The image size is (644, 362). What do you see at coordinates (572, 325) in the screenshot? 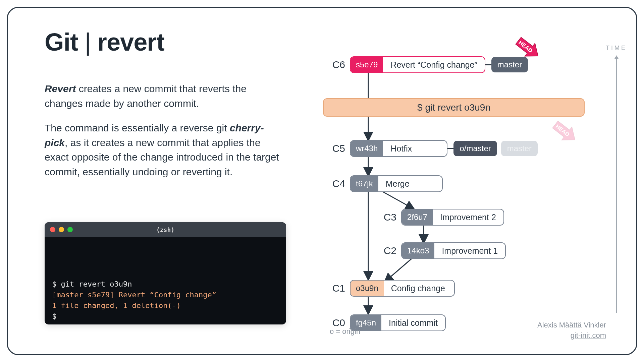
I see `credit-name: Alexis Määttä Vinkler` at bounding box center [572, 325].